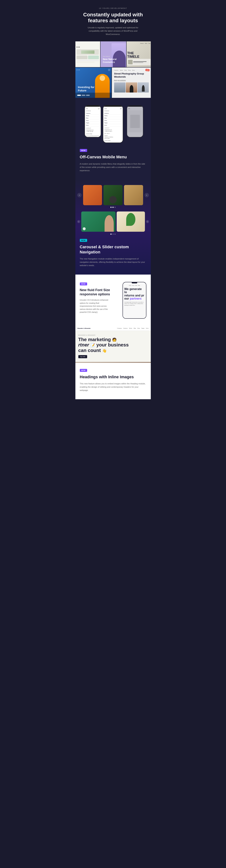  Describe the element at coordinates (113, 18) in the screenshot. I see `hero-title: Constantly updated with features and lay…` at that location.